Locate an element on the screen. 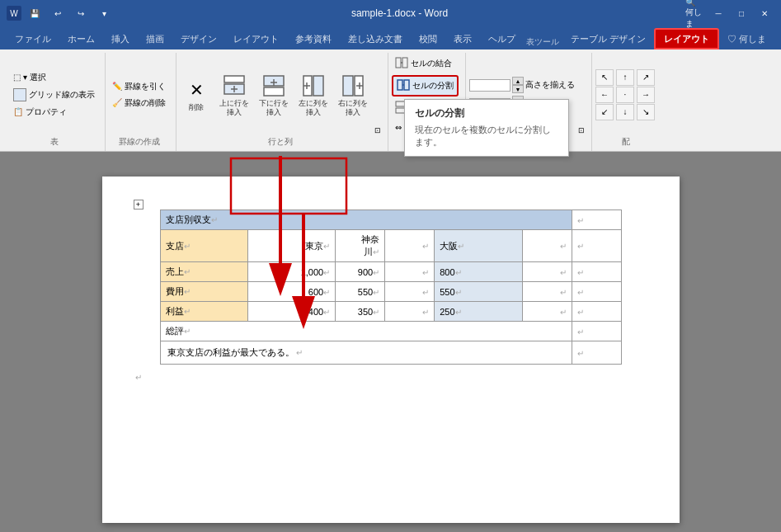 This screenshot has width=781, height=532. gridlines-label: グリッド線の表示 is located at coordinates (62, 95).